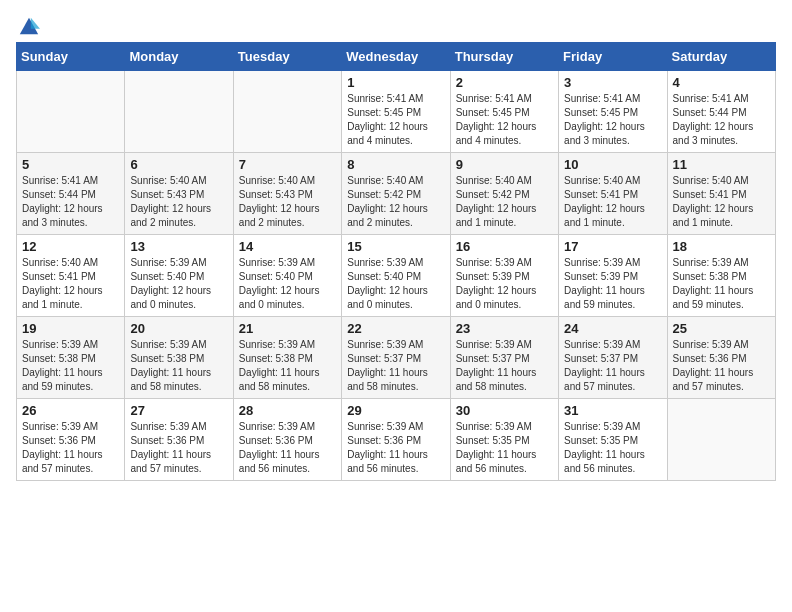 This screenshot has height=612, width=792. What do you see at coordinates (396, 276) in the screenshot?
I see `calendar-cell: 15Sunrise: 5:39 AM Sunset: 5:40 PM Dayli…` at bounding box center [396, 276].